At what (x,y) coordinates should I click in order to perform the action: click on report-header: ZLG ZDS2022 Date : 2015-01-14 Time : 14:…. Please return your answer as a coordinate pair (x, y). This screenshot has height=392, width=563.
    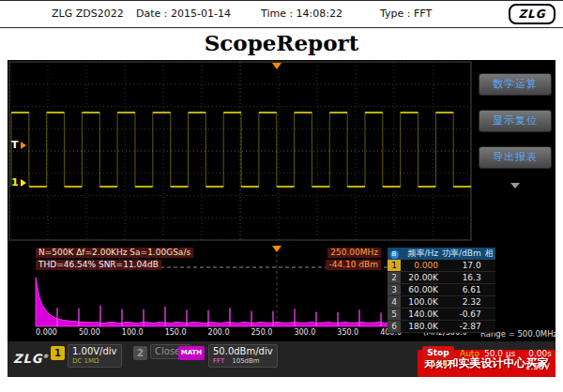
    Looking at the image, I should click on (282, 14).